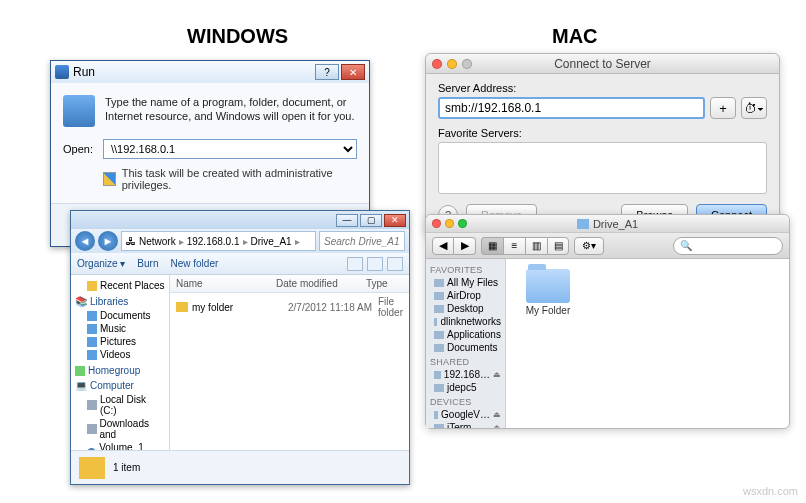 The image size is (806, 503). I want to click on heading-windows: WINDOWS, so click(238, 36).